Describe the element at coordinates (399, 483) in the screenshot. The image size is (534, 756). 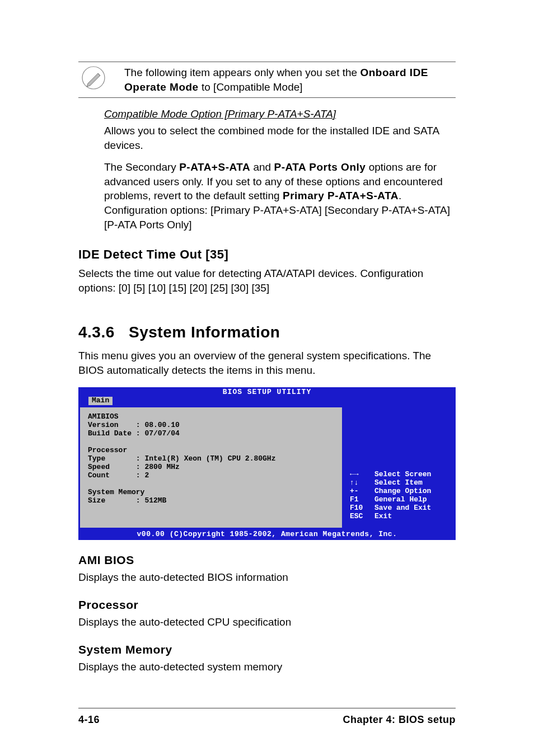
I see `bios-help-desc: Select Item` at that location.